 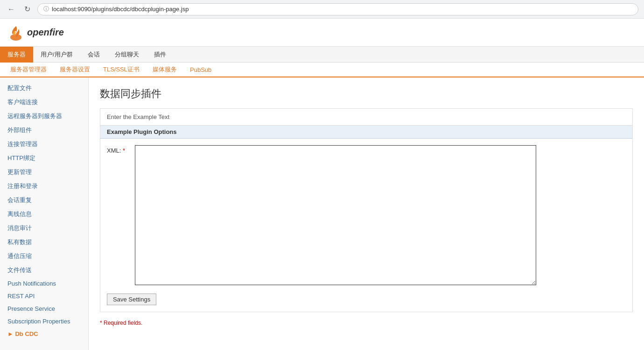 What do you see at coordinates (44, 88) in the screenshot?
I see `sidebar-item-config: 配置文件` at bounding box center [44, 88].